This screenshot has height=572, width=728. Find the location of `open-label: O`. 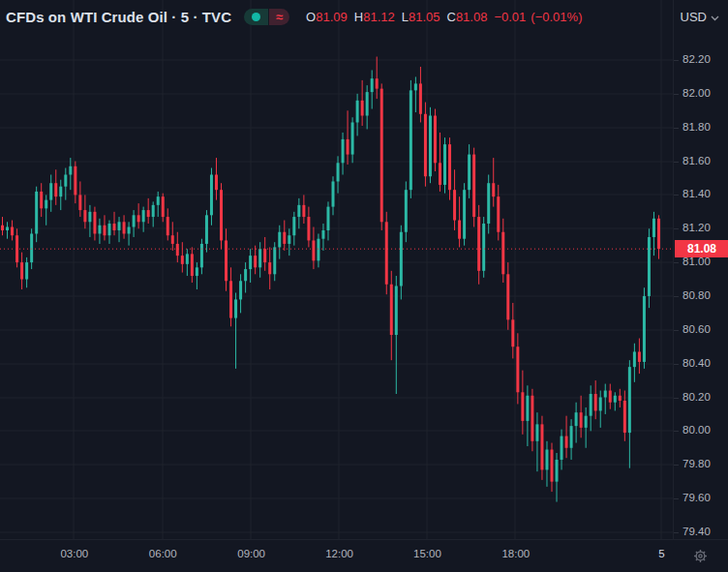

open-label: O is located at coordinates (311, 17).